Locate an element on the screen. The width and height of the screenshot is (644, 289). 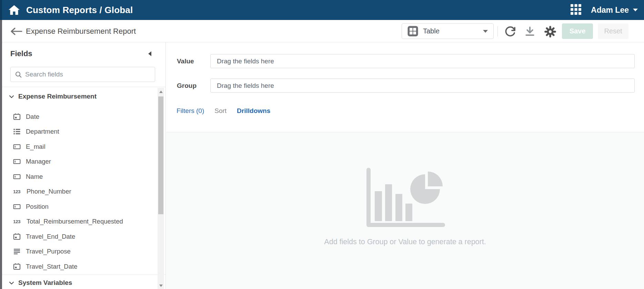
refresh-icon is located at coordinates (510, 32).